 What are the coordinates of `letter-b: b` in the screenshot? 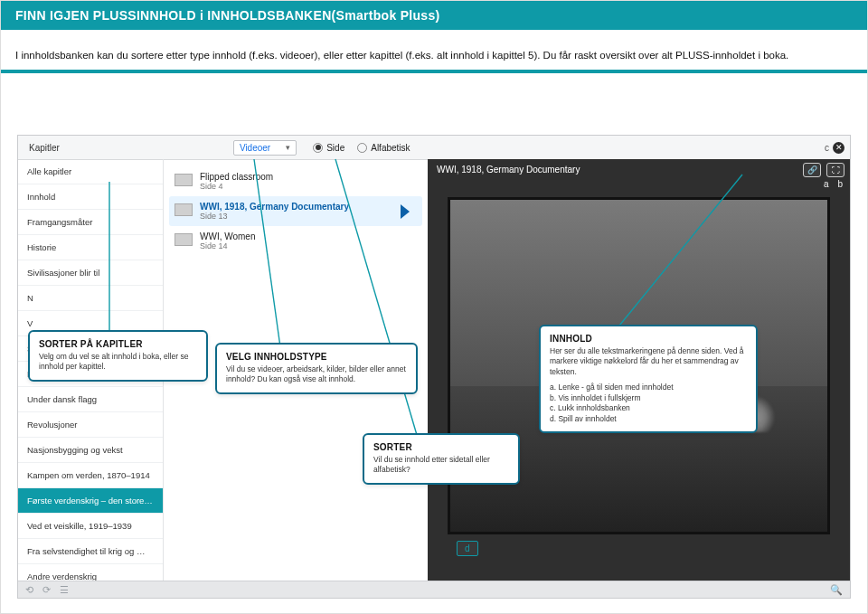 It's located at (840, 184).